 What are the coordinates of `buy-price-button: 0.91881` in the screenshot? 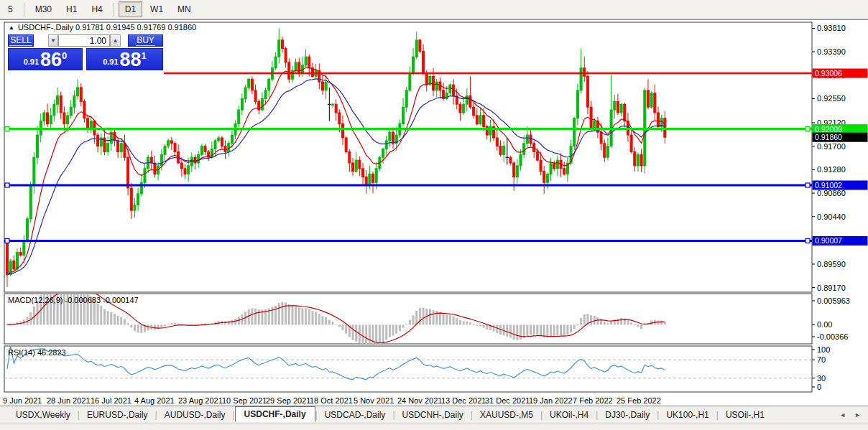 It's located at (125, 59).